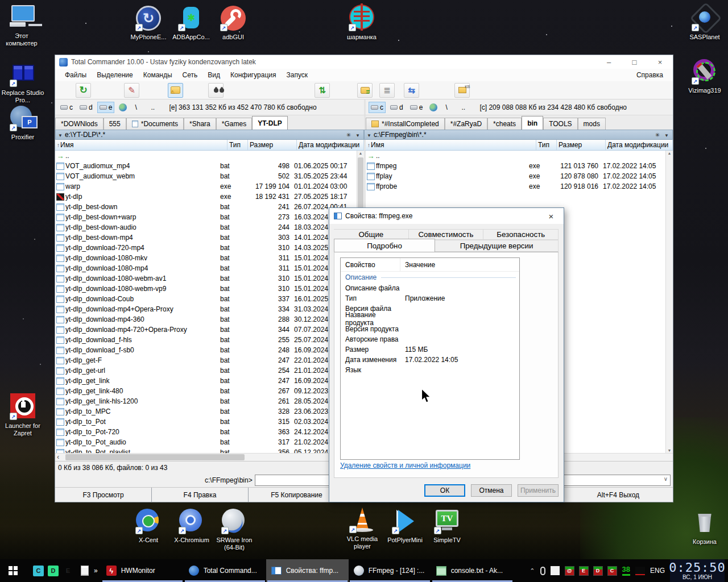 The height and width of the screenshot is (582, 728). Describe the element at coordinates (371, 265) in the screenshot. I see `property-column-header: Свойство` at that location.